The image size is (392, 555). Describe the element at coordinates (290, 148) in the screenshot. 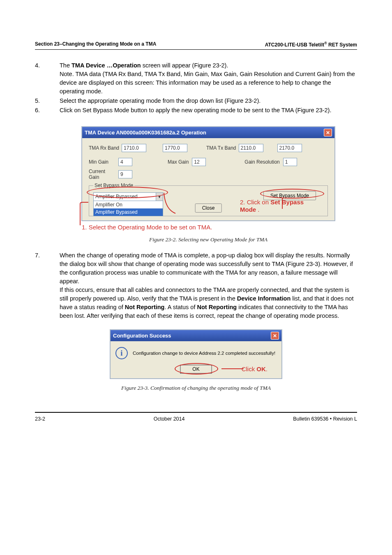

I see `tx-band-hi: 2170.0` at that location.